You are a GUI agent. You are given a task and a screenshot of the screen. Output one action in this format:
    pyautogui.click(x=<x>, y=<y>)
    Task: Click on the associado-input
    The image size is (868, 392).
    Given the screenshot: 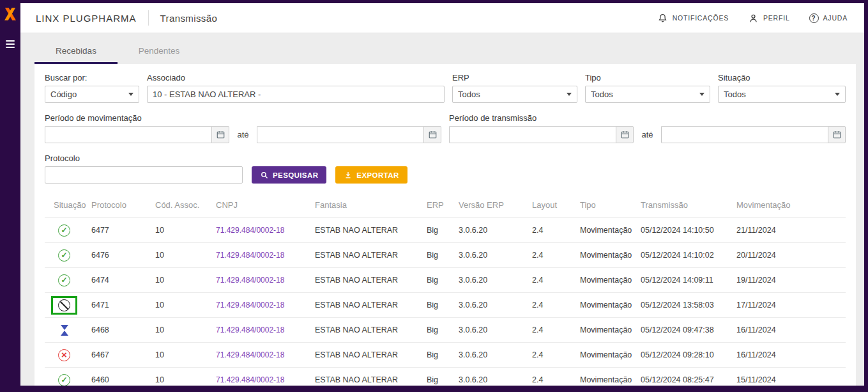 What is the action you would take?
    pyautogui.click(x=296, y=95)
    